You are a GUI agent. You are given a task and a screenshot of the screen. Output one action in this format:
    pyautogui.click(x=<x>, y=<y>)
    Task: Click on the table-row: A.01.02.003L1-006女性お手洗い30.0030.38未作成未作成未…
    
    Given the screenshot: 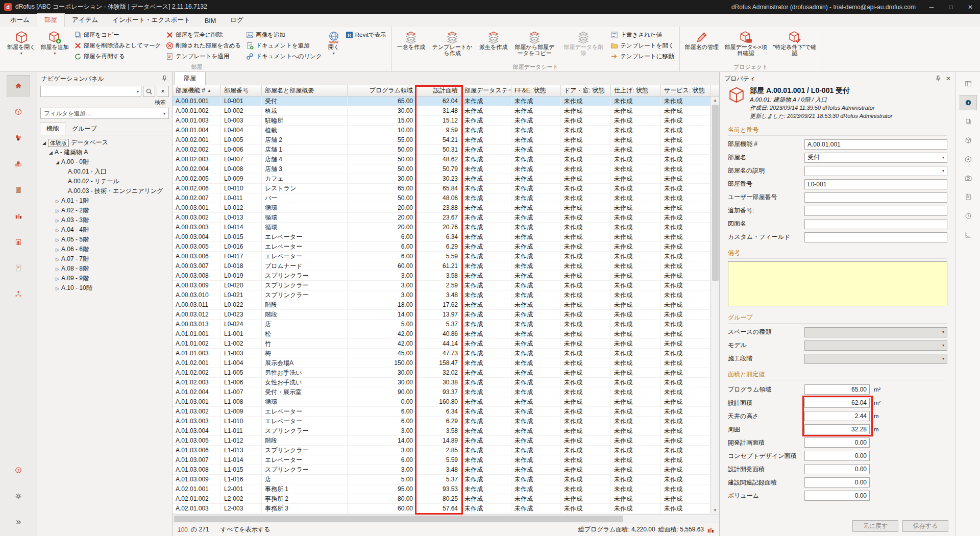 What is the action you would take?
    pyautogui.click(x=442, y=383)
    